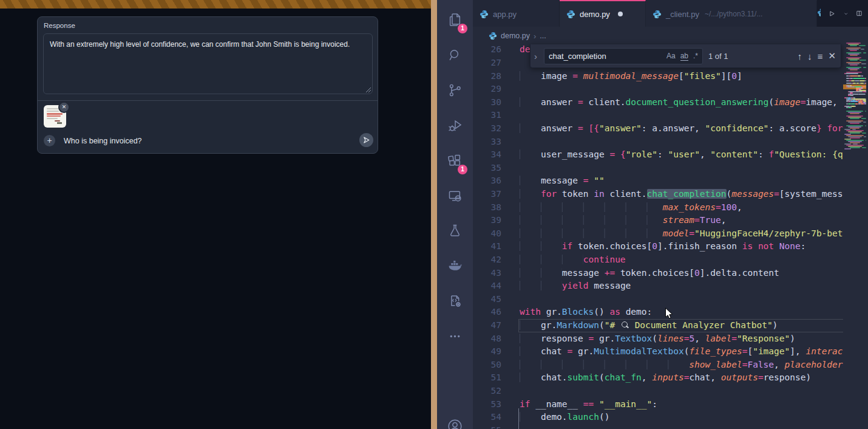  I want to click on code-line: chat = gr.MultimodalTextbox(file_types=[…, so click(681, 352).